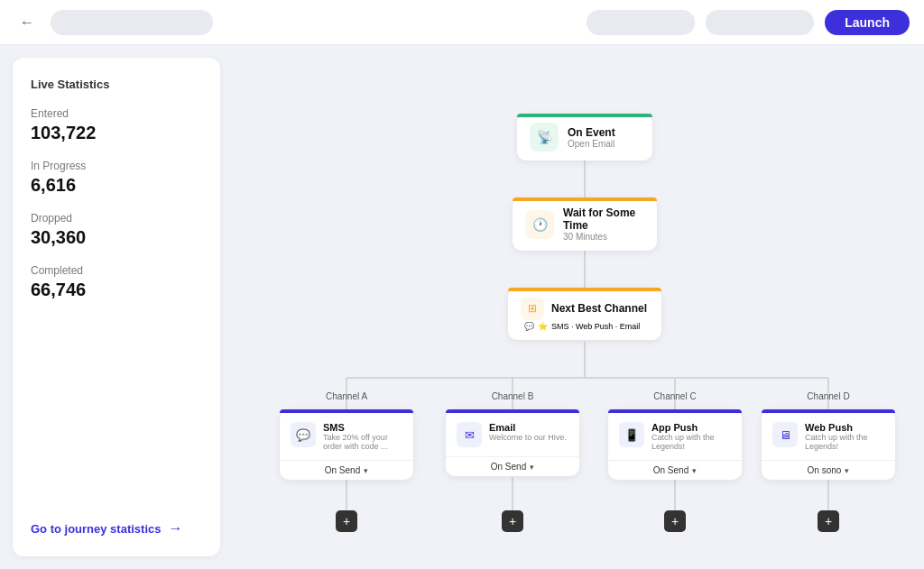 The image size is (924, 569). Describe the element at coordinates (632, 435) in the screenshot. I see `app-push-icon: 📱` at that location.